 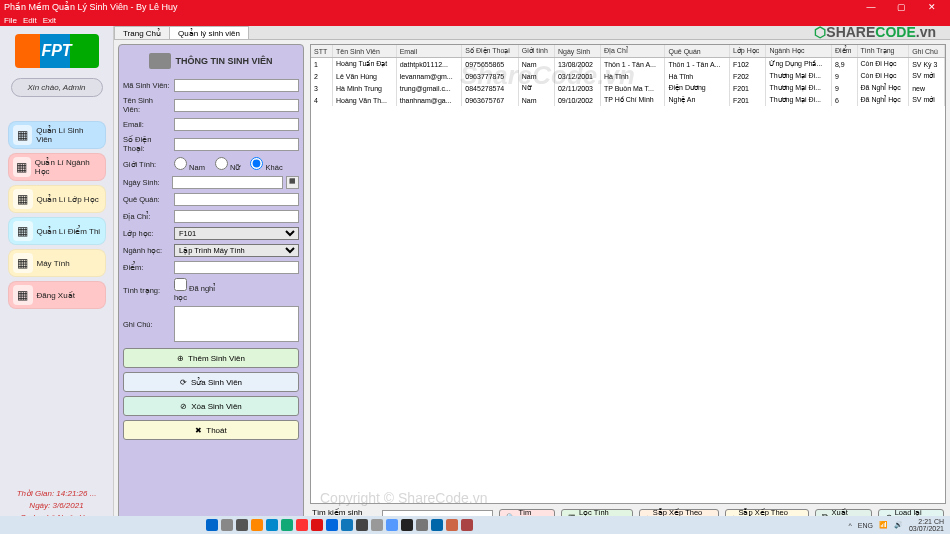 What do you see at coordinates (340, 525) in the screenshot?
I see `taskbar-apps` at bounding box center [340, 525].